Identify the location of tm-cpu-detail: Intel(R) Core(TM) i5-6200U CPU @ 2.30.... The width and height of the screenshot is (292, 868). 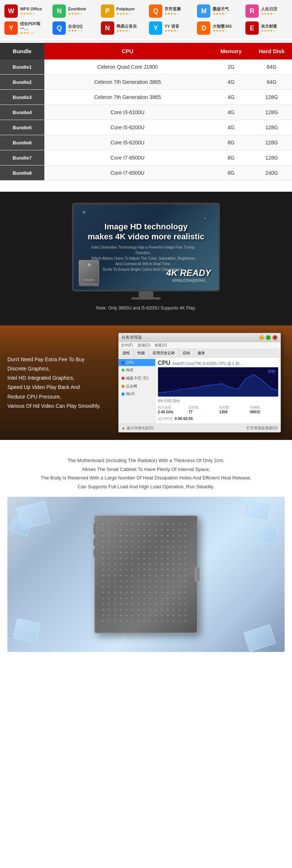
(208, 363).